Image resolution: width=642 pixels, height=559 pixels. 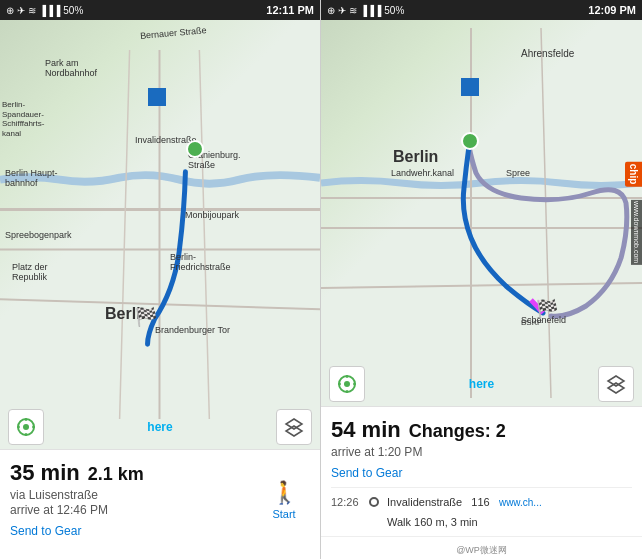 I want to click on left-layers-button, so click(x=294, y=427).